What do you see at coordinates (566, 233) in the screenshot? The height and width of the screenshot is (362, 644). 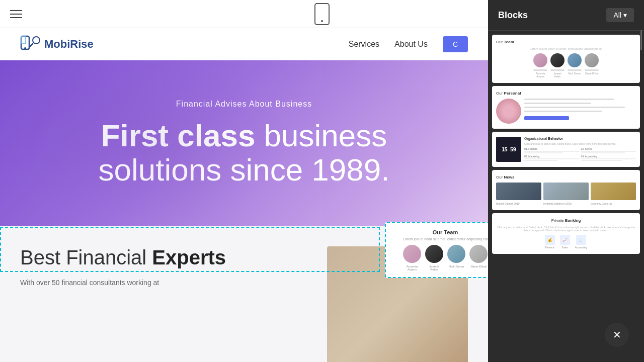 I see `block-thumb-private-banking: Private Banking Click any text to edit o…` at bounding box center [566, 233].